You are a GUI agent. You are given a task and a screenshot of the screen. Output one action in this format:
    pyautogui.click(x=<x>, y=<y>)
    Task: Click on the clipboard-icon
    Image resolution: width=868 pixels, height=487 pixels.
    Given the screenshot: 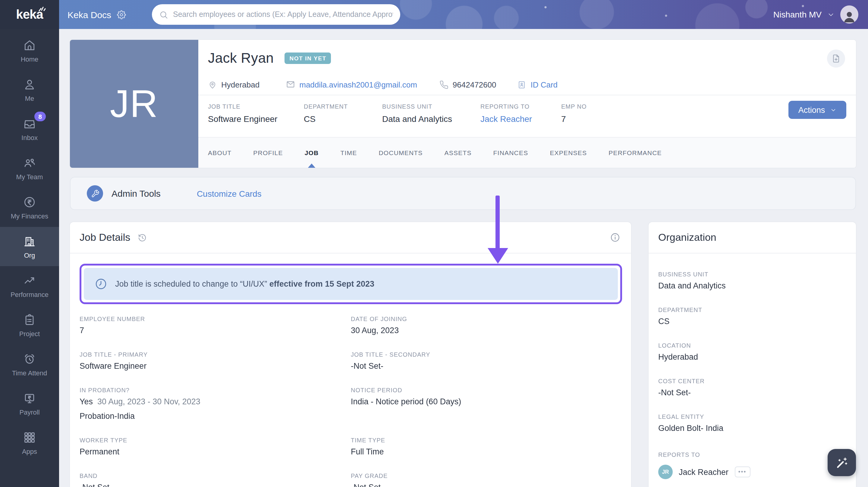 What is the action you would take?
    pyautogui.click(x=30, y=320)
    